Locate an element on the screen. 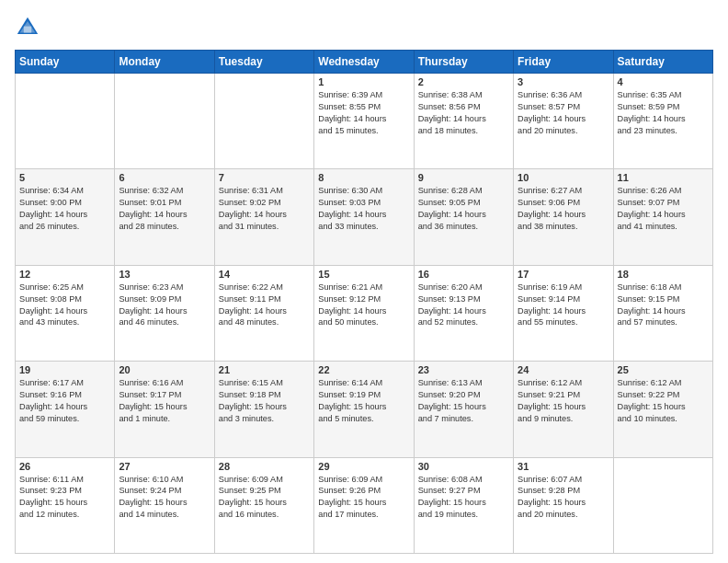 This screenshot has width=728, height=563. day-number: 14 is located at coordinates (265, 274).